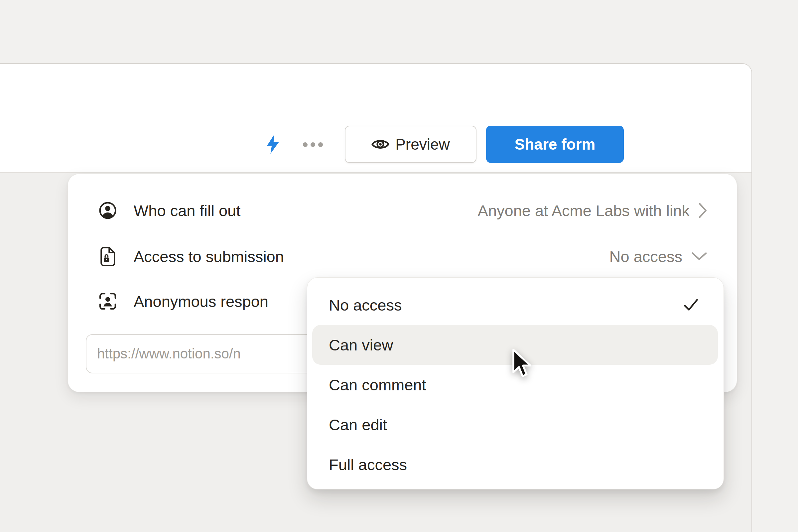 This screenshot has width=798, height=532. What do you see at coordinates (411, 144) in the screenshot?
I see `preview-button: Preview` at bounding box center [411, 144].